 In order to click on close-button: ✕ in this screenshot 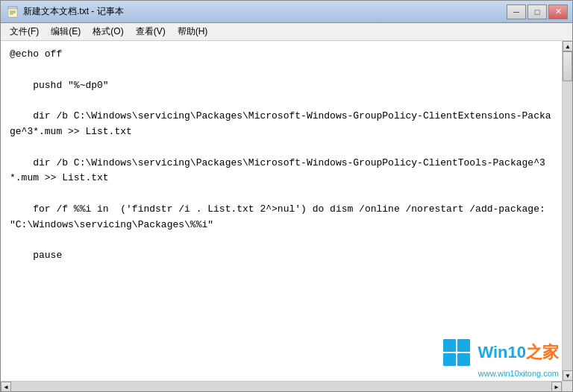, I will do `click(558, 12)`.